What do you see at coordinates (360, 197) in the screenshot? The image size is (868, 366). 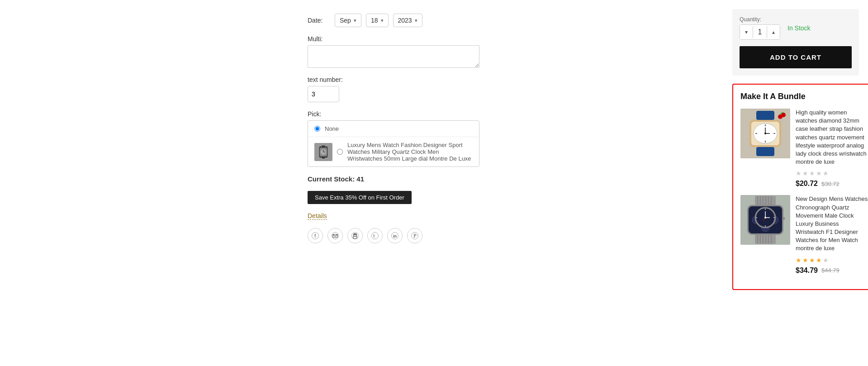 I see `save-badge: Save Extra 35% Off on First Order` at bounding box center [360, 197].